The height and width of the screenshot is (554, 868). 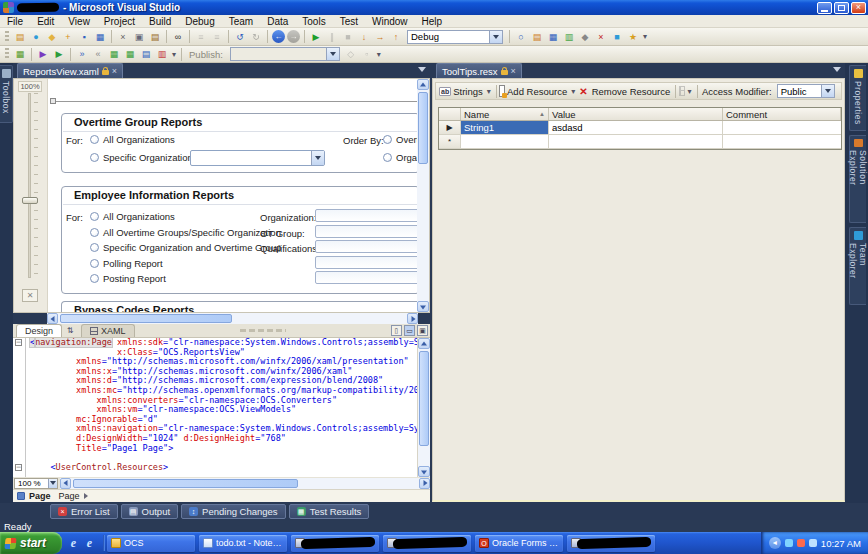 I want to click on taskbar-button-oracle-forms-builder-: OOracle Forms Builder ..., so click(x=519, y=544).